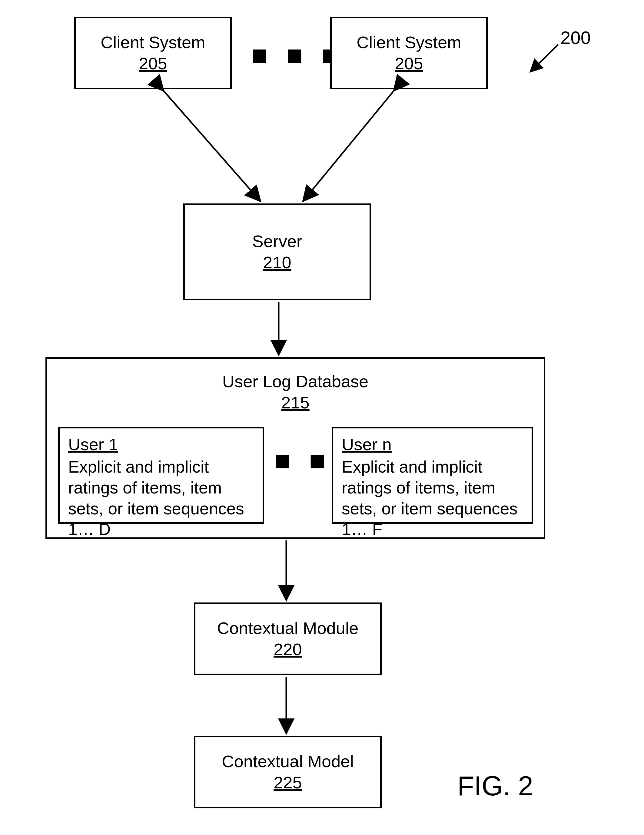  I want to click on arrow-client-right-server, so click(348, 146).